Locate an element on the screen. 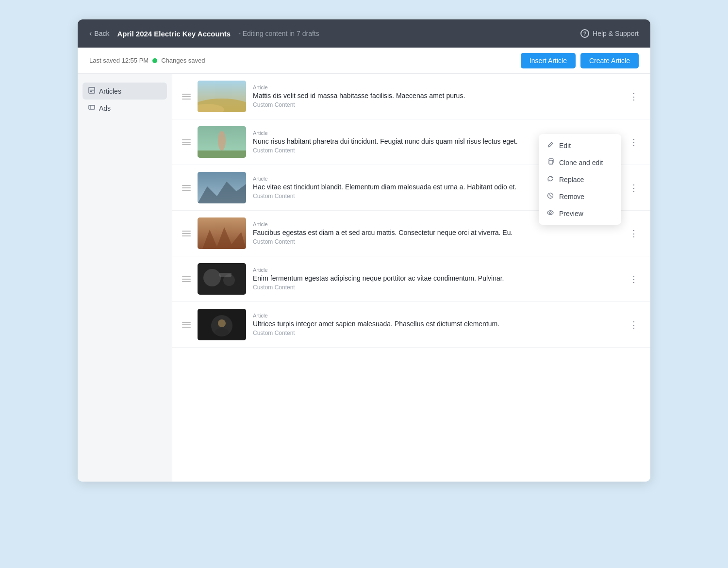 Image resolution: width=728 pixels, height=568 pixels. last-saved-text: Last saved 12:55 PM is located at coordinates (119, 60).